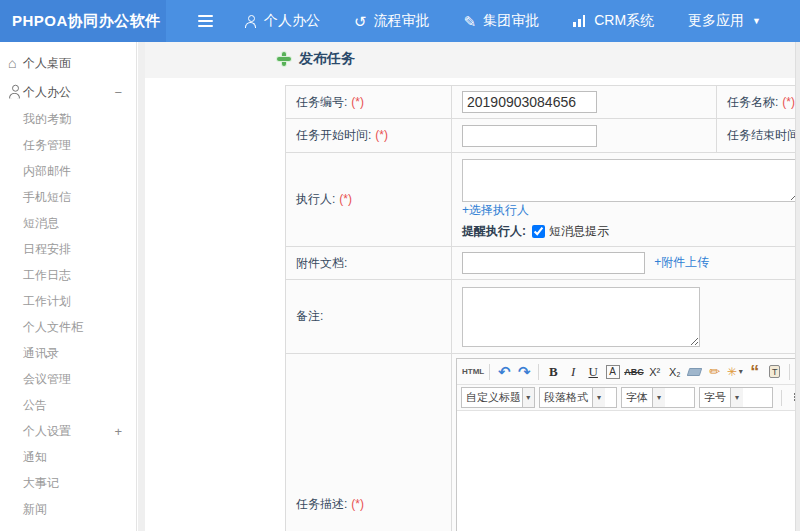 This screenshot has width=800, height=531. What do you see at coordinates (530, 102) in the screenshot?
I see `task-number-input` at bounding box center [530, 102].